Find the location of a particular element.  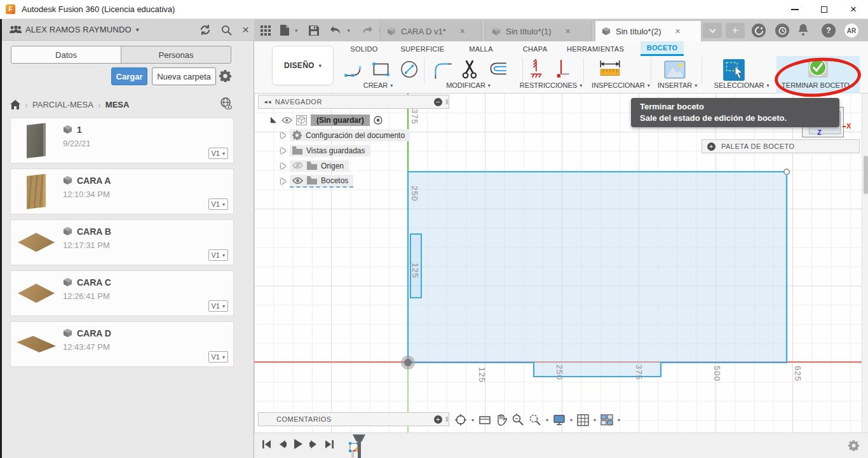

list-item: CARA A 12:10:34 PM V1▾ is located at coordinates (122, 191).